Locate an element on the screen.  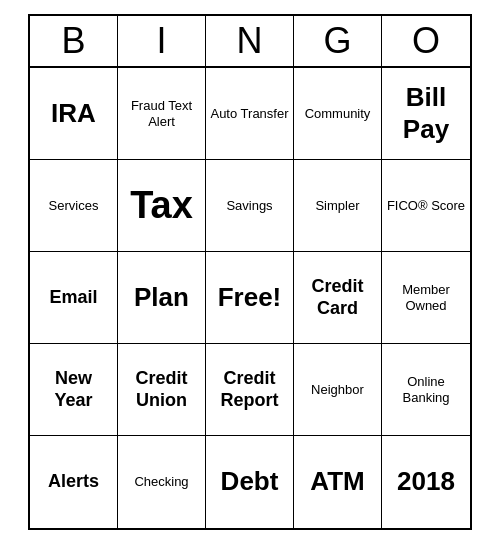
bingo-cell-10: Email is located at coordinates (74, 298).